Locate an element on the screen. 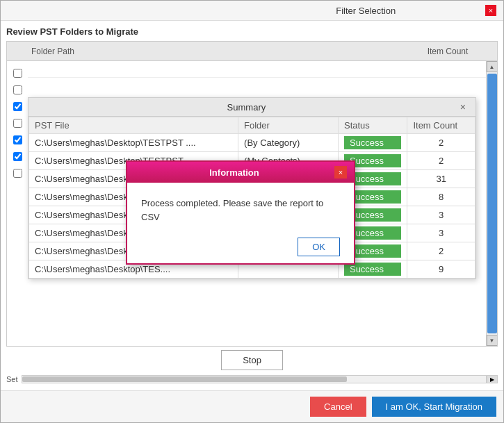 The image size is (504, 423). cell-pst: C:\Users\meghas\Desktop\TESTPST .... is located at coordinates (133, 143).